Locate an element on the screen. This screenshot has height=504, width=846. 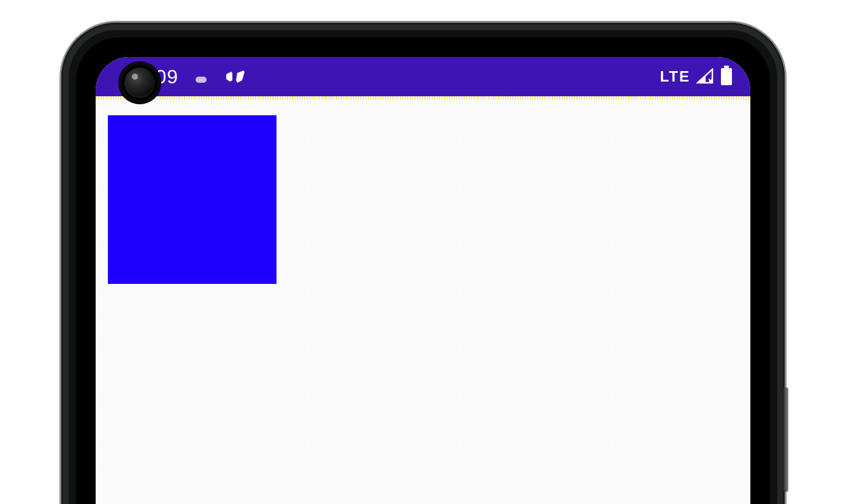
status-bar-right: LTE is located at coordinates (696, 77).